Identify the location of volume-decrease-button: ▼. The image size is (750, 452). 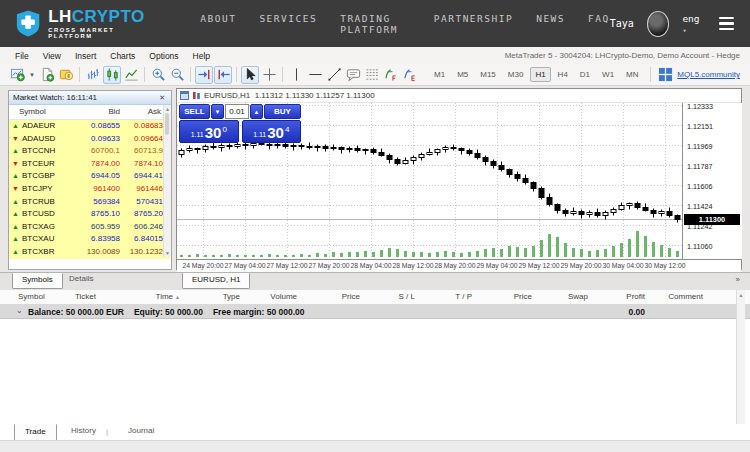
(218, 112).